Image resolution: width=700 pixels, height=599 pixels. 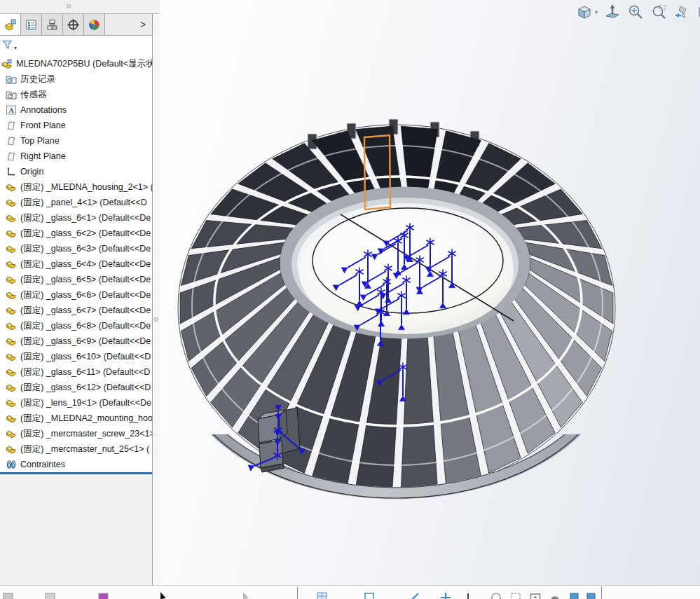 What do you see at coordinates (76, 280) in the screenshot?
I see `tree-item: (固定) _glass_6<5> (Default<<De` at bounding box center [76, 280].